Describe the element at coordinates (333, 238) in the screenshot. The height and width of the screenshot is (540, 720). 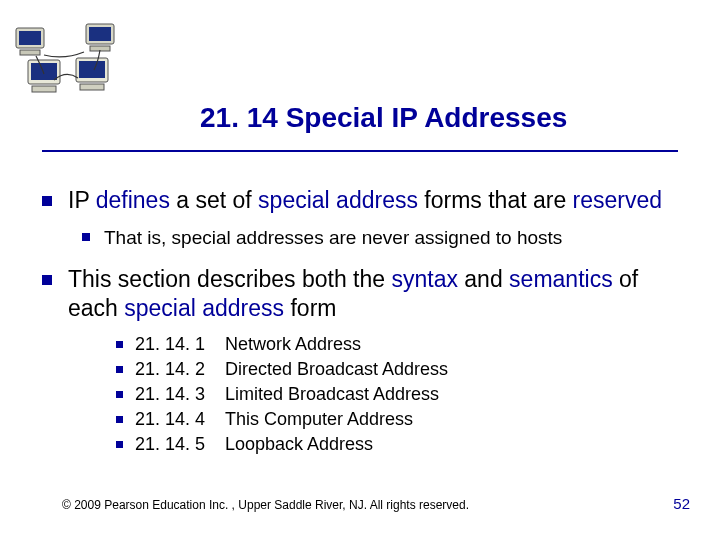
I see `bullet-text: That is, special addresses are never ass…` at that location.